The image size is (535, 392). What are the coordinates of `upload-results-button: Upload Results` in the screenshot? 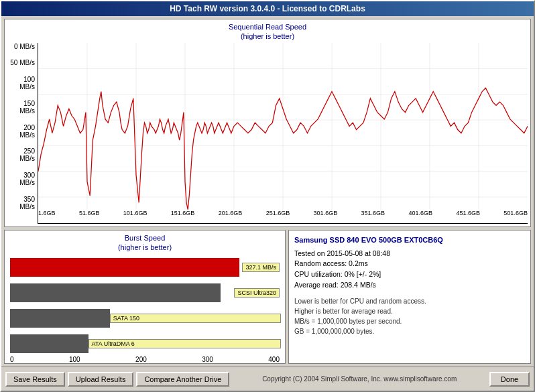 It's located at (101, 379).